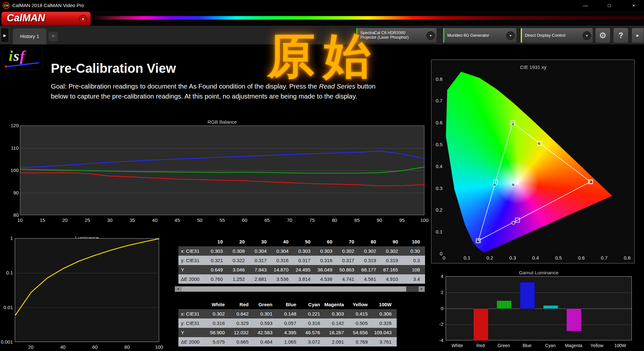 The image size is (644, 351). Describe the element at coordinates (192, 314) in the screenshot. I see `table-row-label: x: CIE31` at that location.